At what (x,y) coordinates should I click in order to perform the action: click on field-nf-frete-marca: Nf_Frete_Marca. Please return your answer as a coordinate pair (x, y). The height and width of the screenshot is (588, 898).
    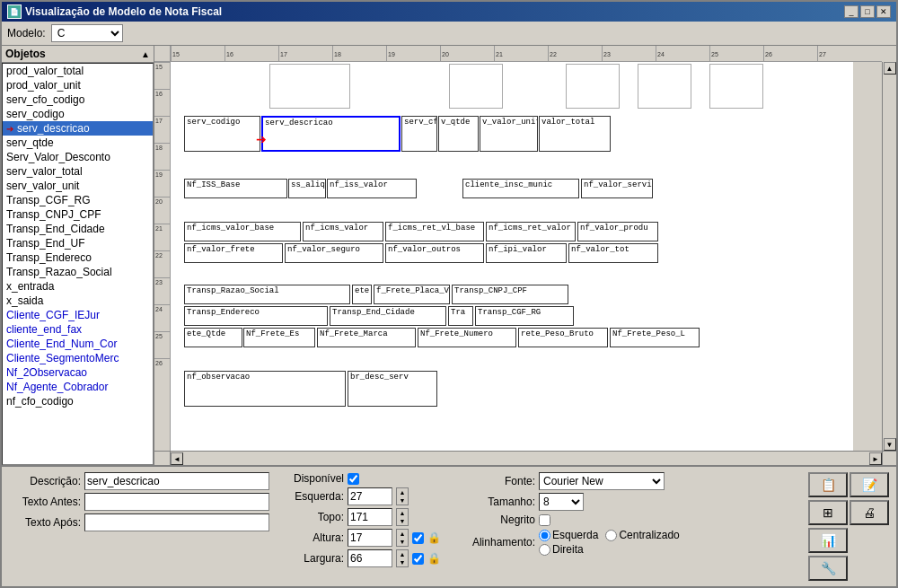
    Looking at the image, I should click on (366, 338).